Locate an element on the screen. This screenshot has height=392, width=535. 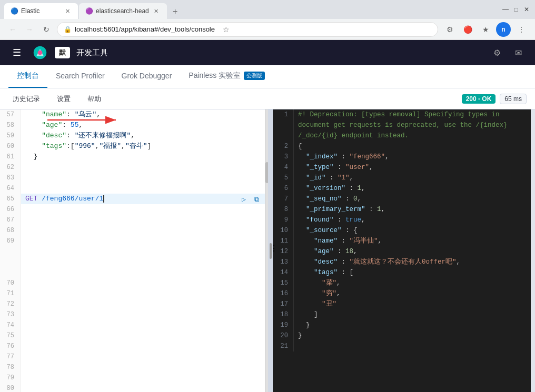
output-lc-9: "found" : true, is located at coordinates (412, 220).